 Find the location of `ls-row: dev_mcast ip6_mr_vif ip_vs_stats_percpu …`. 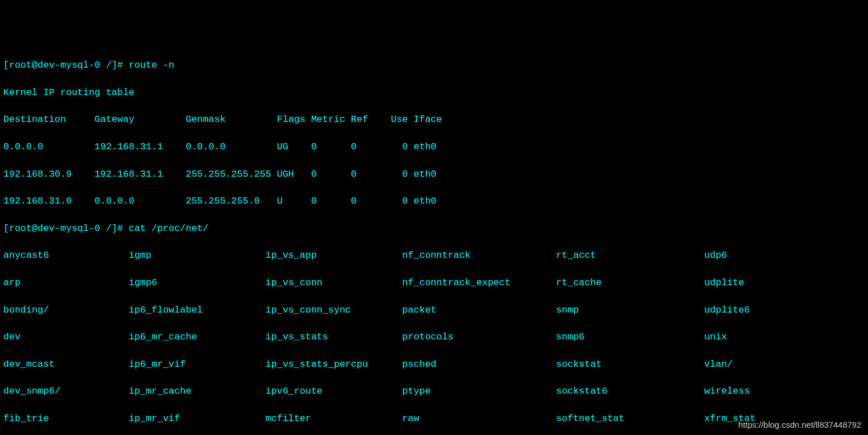

ls-row: dev_mcast ip6_mr_vif ip_vs_stats_percpu … is located at coordinates (434, 365).